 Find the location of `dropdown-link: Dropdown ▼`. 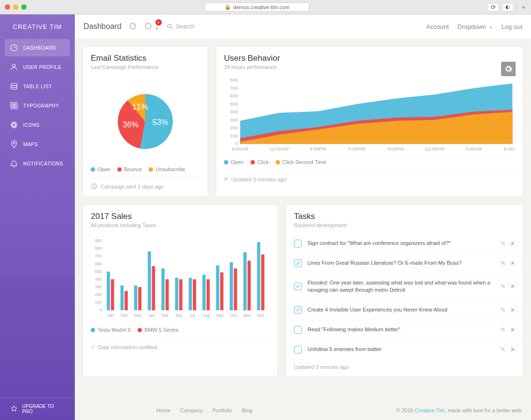

dropdown-link: Dropdown ▼ is located at coordinates (475, 27).